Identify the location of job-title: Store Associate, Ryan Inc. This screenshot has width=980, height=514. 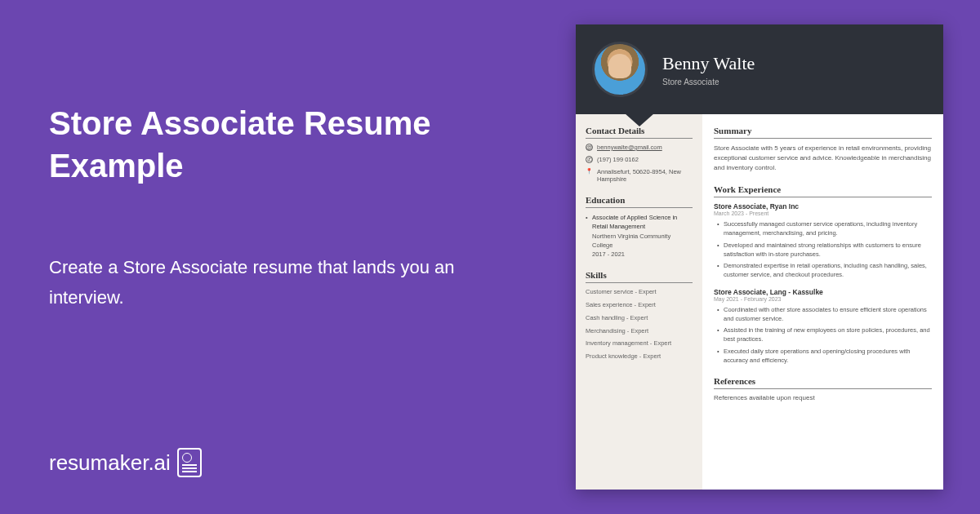
(823, 206).